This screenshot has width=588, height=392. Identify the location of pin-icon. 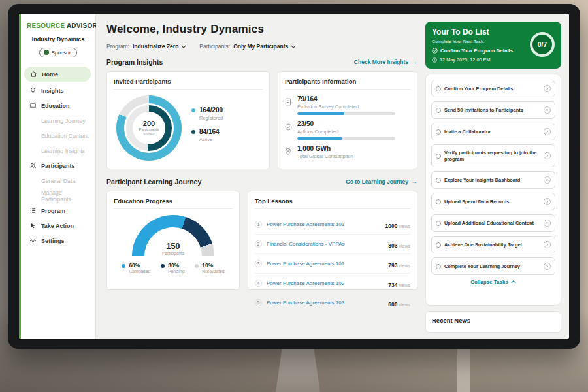
(289, 154).